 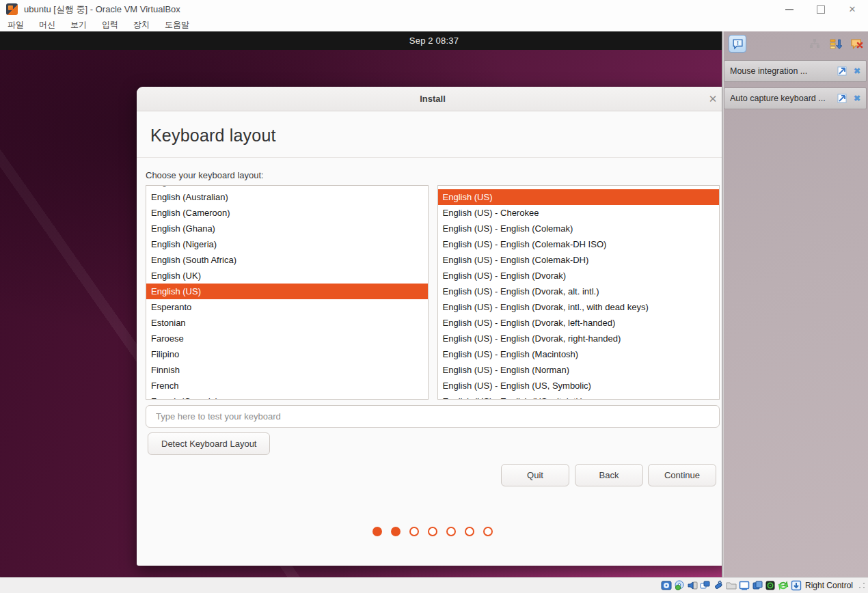 What do you see at coordinates (757, 586) in the screenshot?
I see `recording-icon` at bounding box center [757, 586].